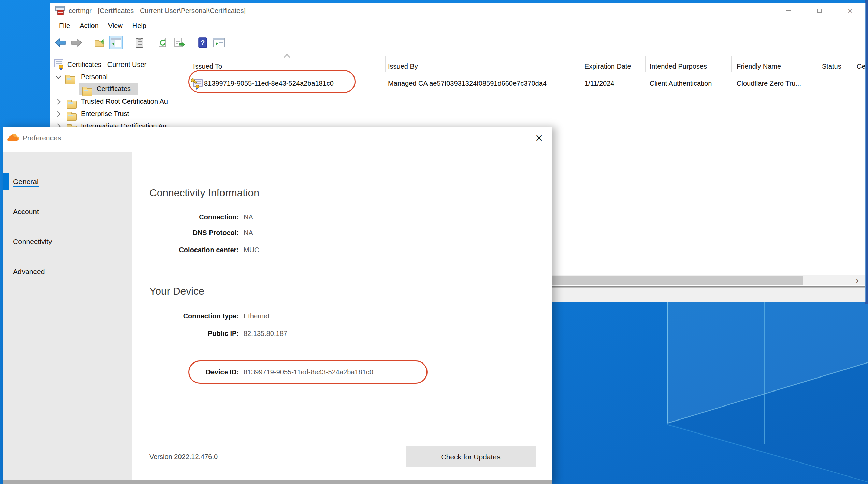  What do you see at coordinates (832, 66) in the screenshot?
I see `column-header-status: Status` at bounding box center [832, 66].